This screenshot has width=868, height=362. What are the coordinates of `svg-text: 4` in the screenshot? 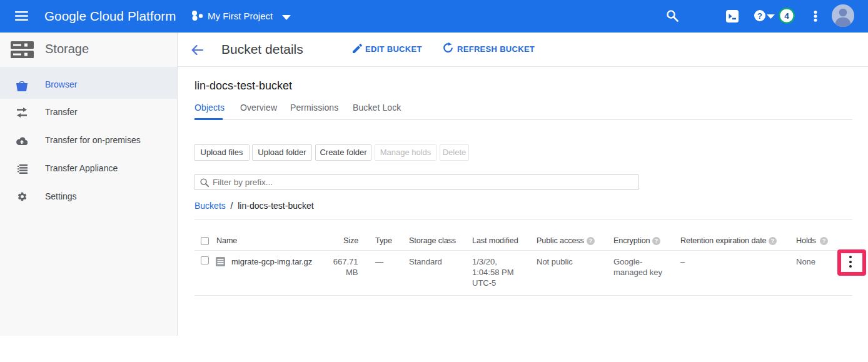 It's located at (787, 16).